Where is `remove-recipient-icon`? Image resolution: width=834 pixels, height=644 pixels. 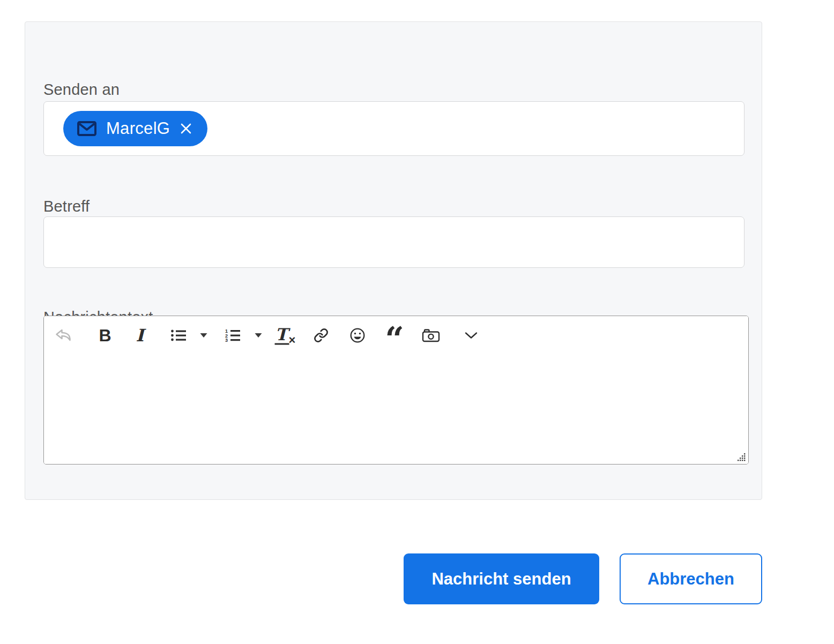 remove-recipient-icon is located at coordinates (186, 129).